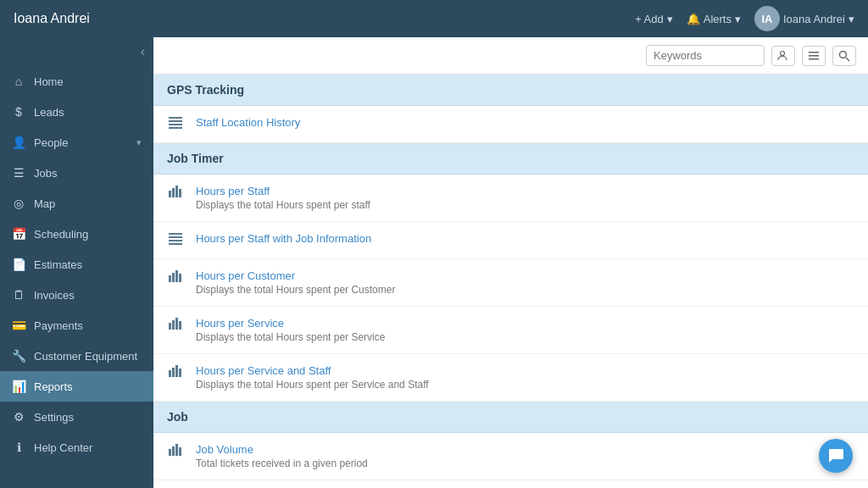 The image size is (868, 488). I want to click on sidebar-item-invoices: 🗒 Invoices, so click(76, 295).